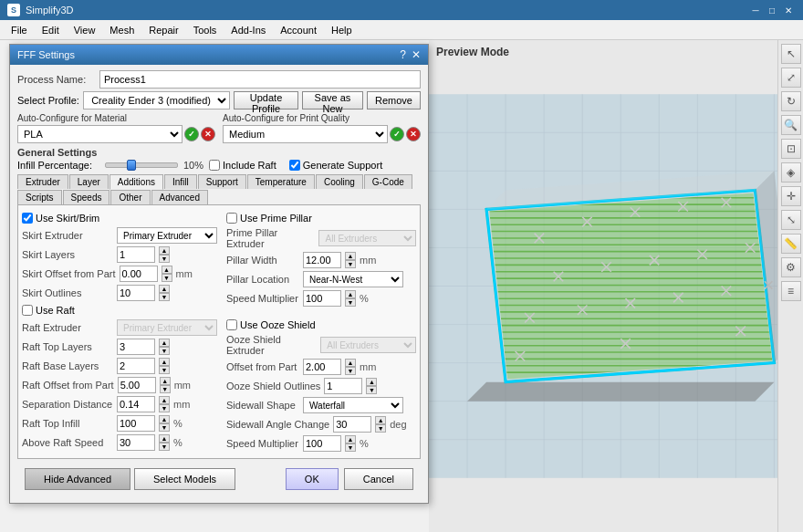 The height and width of the screenshot is (532, 803). What do you see at coordinates (322, 298) in the screenshot?
I see `speed-multiplier-input` at bounding box center [322, 298].